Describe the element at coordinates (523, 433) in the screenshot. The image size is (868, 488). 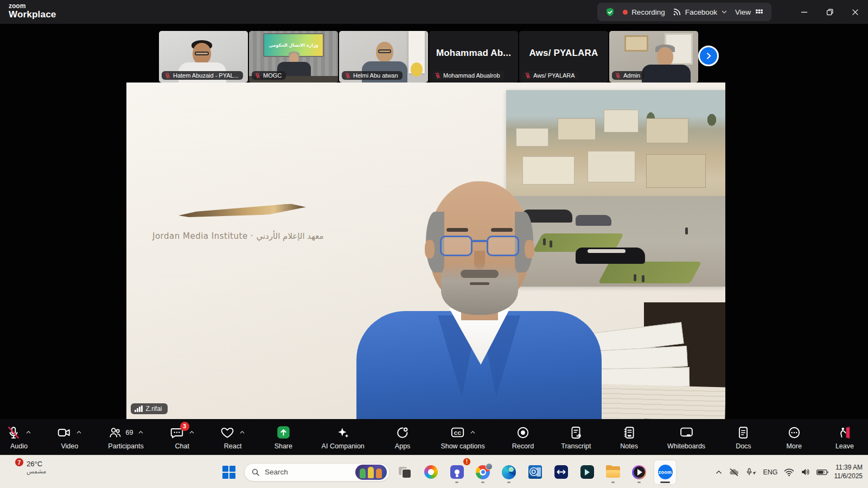
I see `record-icon` at that location.